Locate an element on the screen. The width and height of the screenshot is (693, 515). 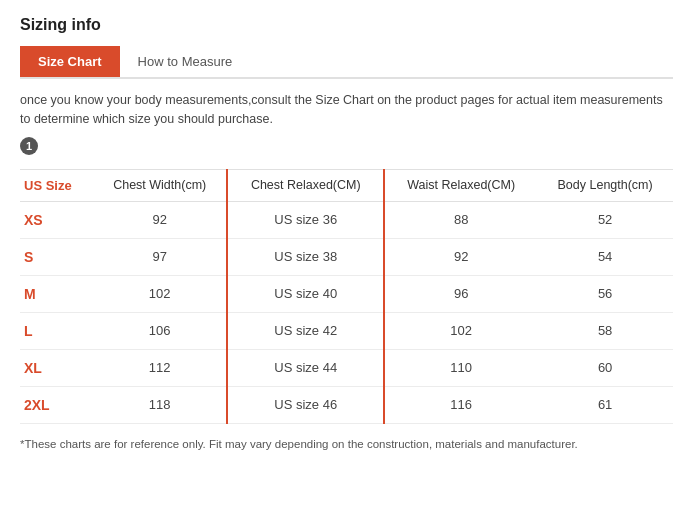
tab-size-chart: Size Chart is located at coordinates (70, 62).